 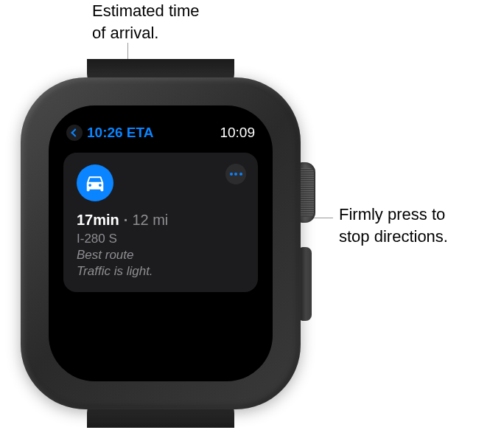 What do you see at coordinates (150, 220) in the screenshot?
I see `route-distance: 12 mi` at bounding box center [150, 220].